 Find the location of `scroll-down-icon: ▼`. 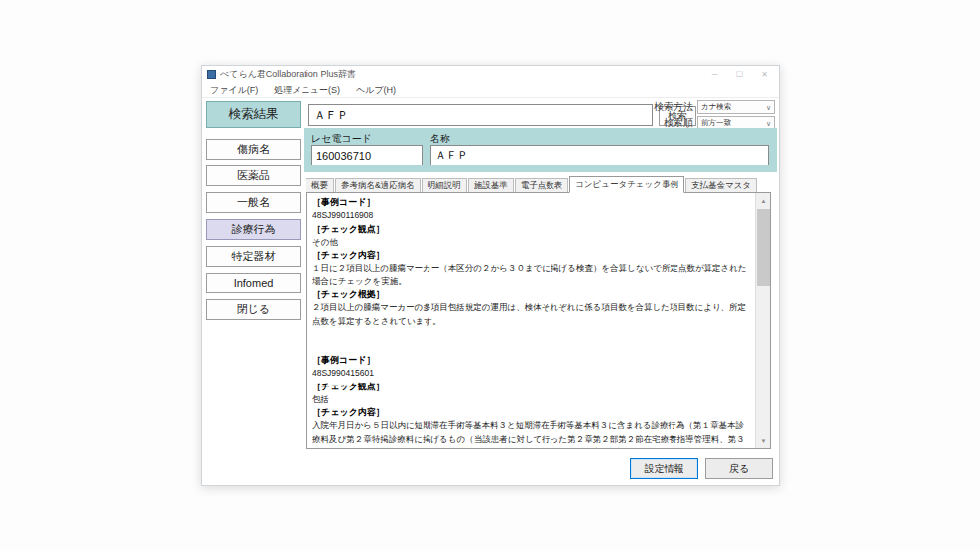

scroll-down-icon: ▼ is located at coordinates (764, 440).